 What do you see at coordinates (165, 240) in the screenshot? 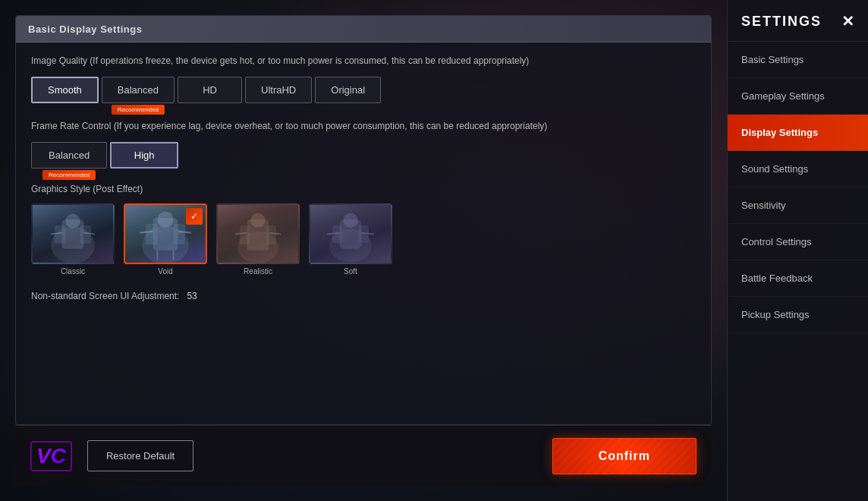
I see `thumb-void: ✓` at bounding box center [165, 240].